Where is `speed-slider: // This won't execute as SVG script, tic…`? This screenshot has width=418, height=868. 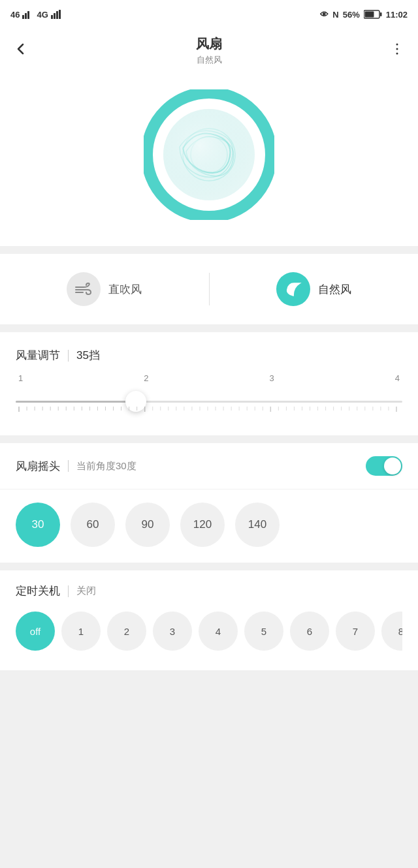
speed-slider: // This won't execute as SVG script, tic… is located at coordinates (209, 401).